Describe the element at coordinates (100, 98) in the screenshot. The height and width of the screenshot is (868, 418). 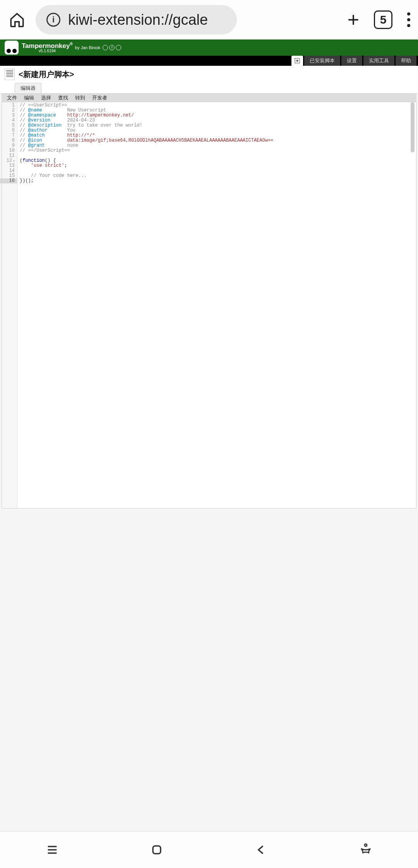
I see `menu-developer: 开发者` at that location.